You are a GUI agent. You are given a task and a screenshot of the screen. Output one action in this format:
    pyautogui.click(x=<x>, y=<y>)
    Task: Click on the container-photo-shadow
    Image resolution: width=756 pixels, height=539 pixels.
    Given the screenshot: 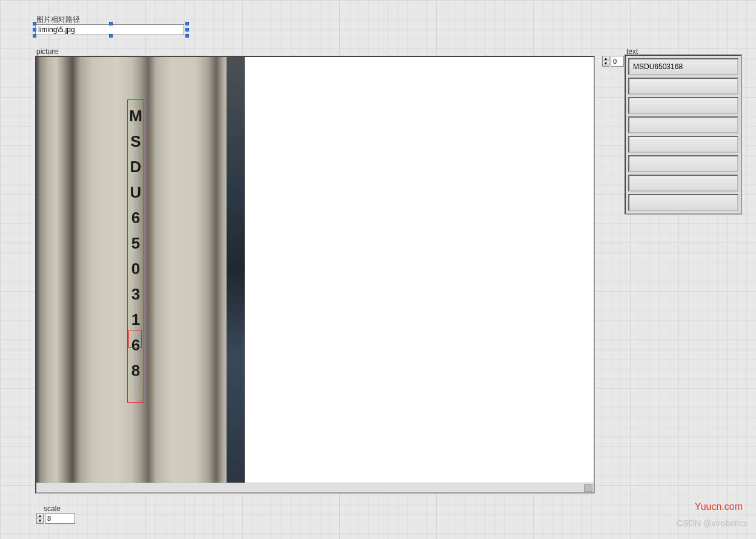 What is the action you would take?
    pyautogui.click(x=236, y=270)
    